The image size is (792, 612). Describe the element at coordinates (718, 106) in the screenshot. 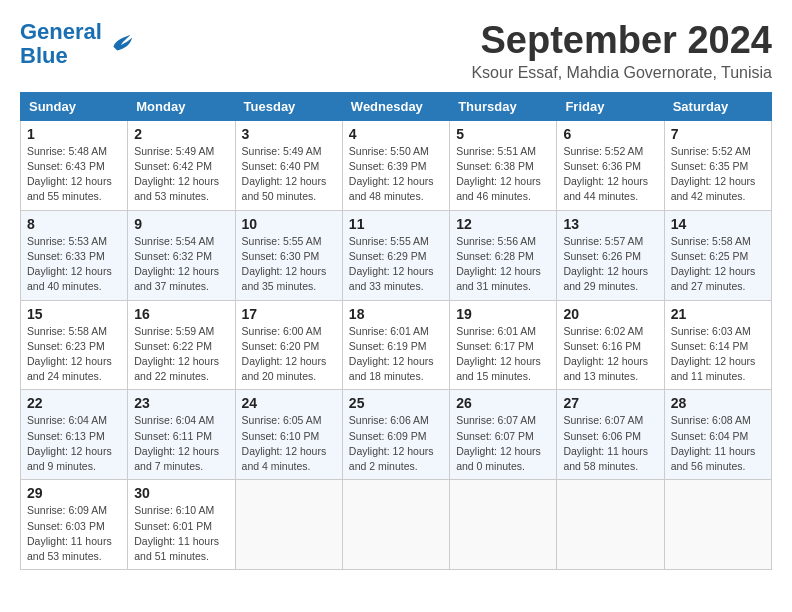

I see `weekday-header-saturday: Saturday` at that location.